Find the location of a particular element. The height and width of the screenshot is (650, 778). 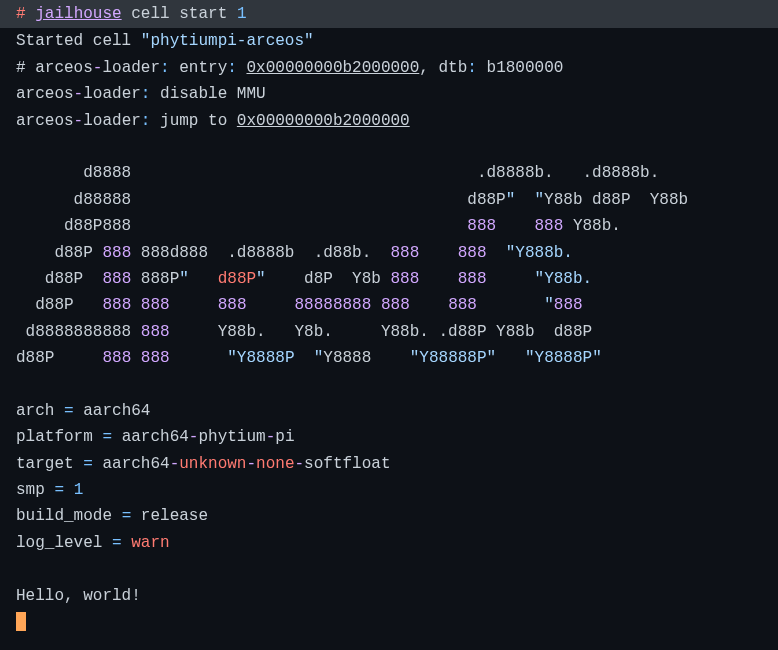

command-number: 1 is located at coordinates (242, 14).